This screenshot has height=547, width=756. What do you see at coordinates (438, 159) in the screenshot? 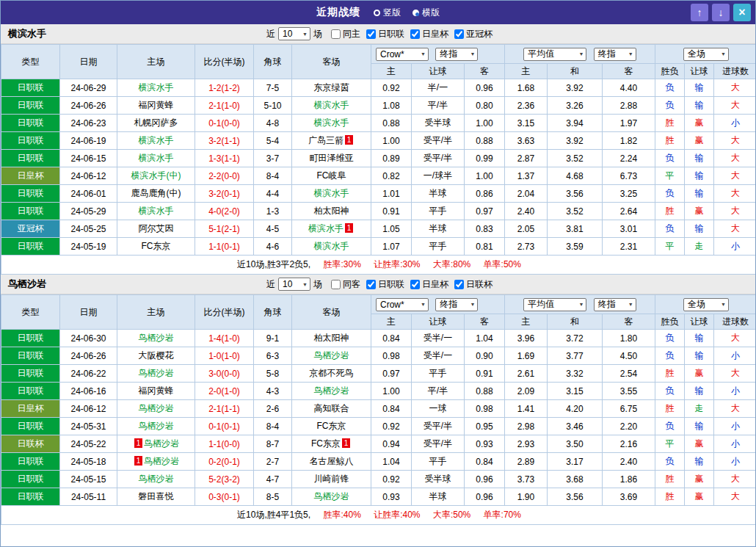
I see `handicap-line: 受平/半` at bounding box center [438, 159].